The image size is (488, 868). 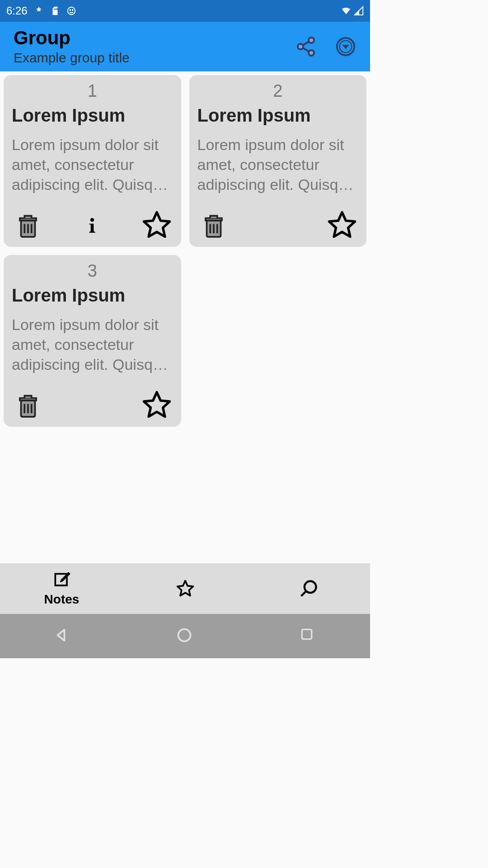 What do you see at coordinates (278, 91) in the screenshot?
I see `card-number: 2` at bounding box center [278, 91].